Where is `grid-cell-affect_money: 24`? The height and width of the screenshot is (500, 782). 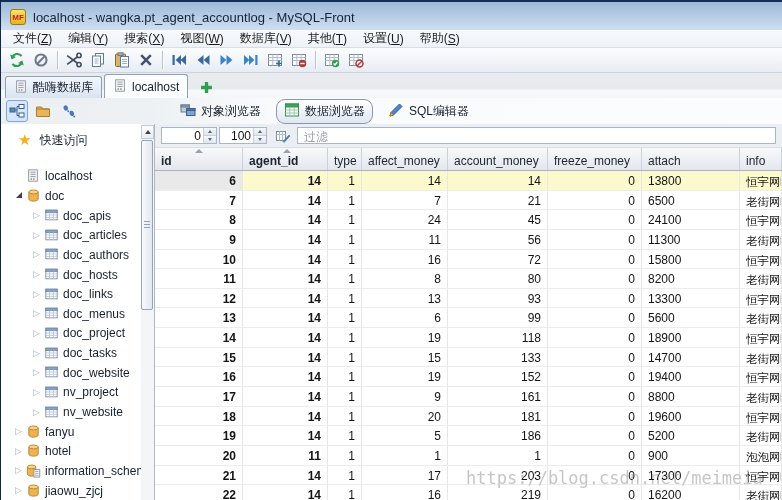 grid-cell-affect_money: 24 is located at coordinates (405, 220).